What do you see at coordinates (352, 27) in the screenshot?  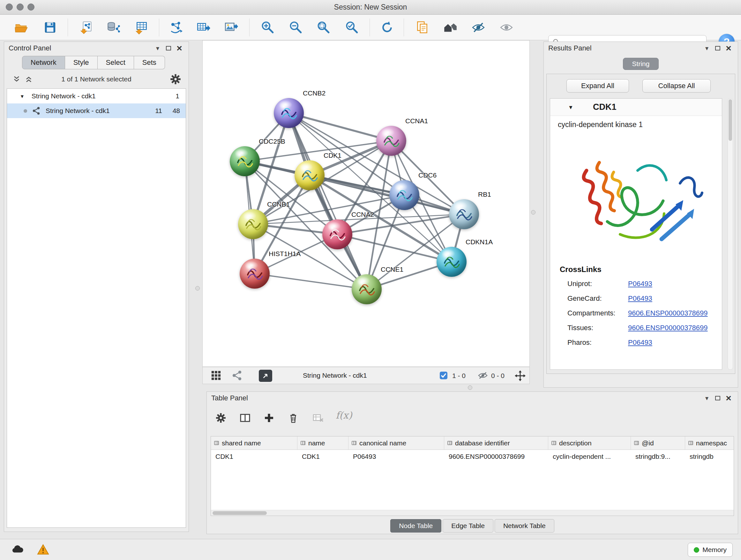 I see `zoom-selected-button` at bounding box center [352, 27].